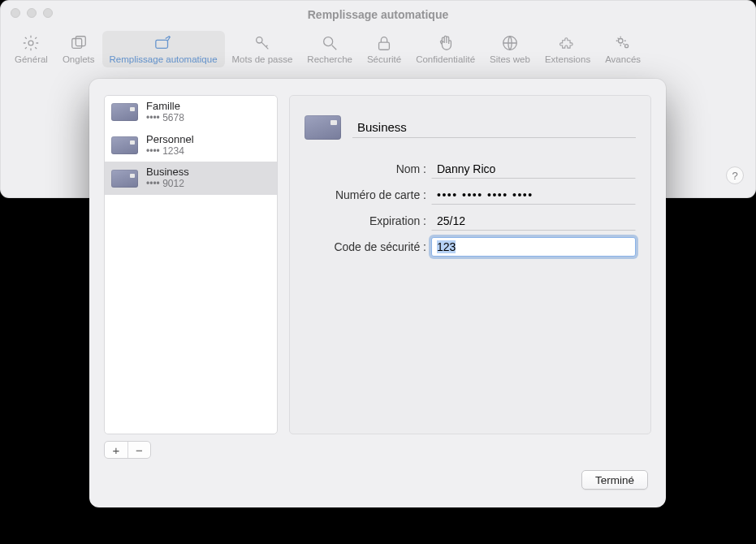  Describe the element at coordinates (445, 59) in the screenshot. I see `toolbar-label: Confidentialité` at that location.